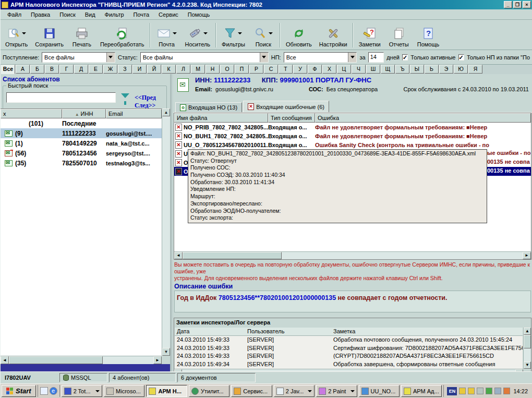  What do you see at coordinates (78, 57) in the screenshot?
I see `receipt-filter-combo: Все файлы` at bounding box center [78, 57].